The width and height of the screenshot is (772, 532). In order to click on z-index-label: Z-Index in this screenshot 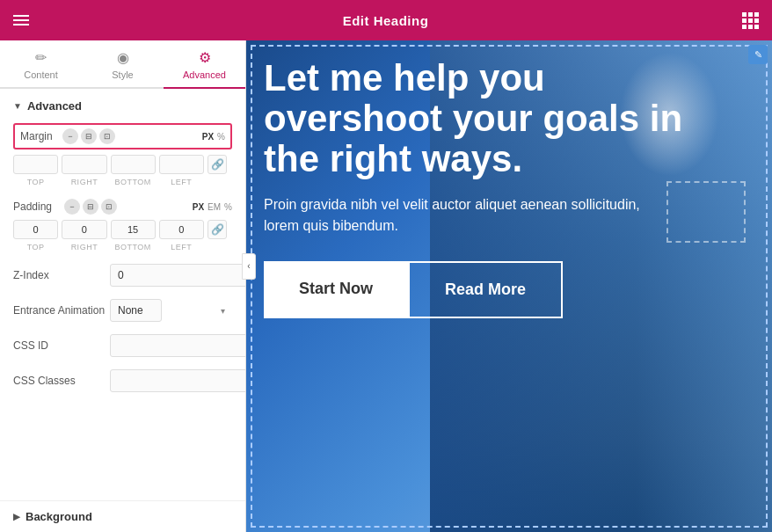, I will do `click(62, 275)`.